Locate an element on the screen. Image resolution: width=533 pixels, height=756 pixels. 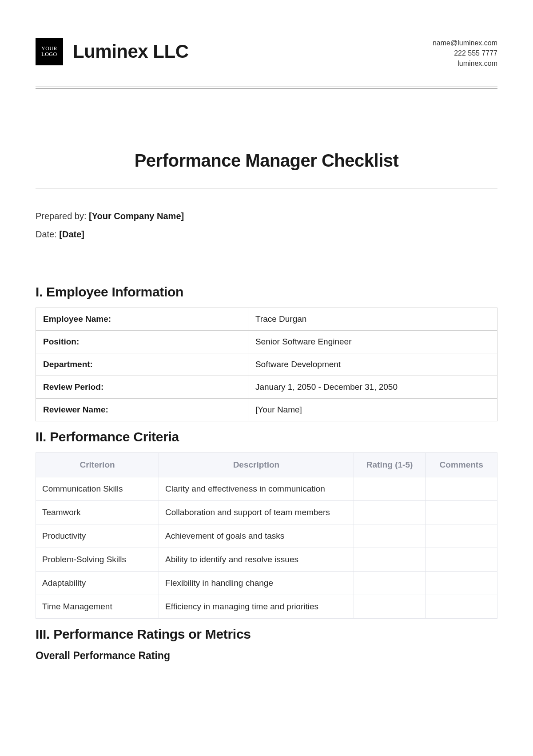
document-title: Performance Manager Checklist is located at coordinates (266, 161).